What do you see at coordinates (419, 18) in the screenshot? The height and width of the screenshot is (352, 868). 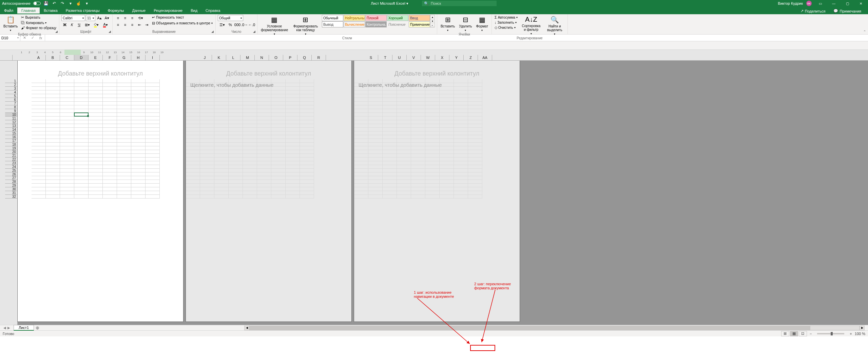 I see `style-input: Ввод` at bounding box center [419, 18].